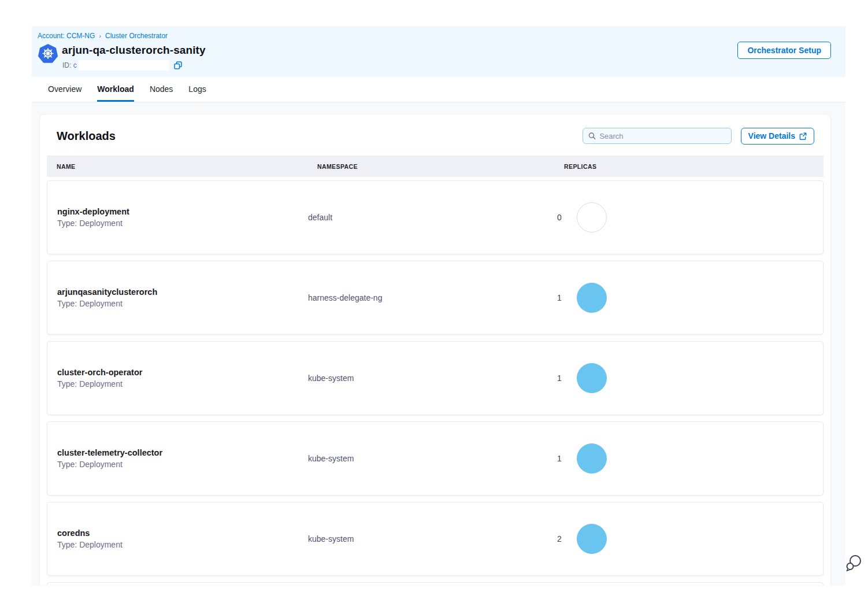 The height and width of the screenshot is (599, 868). I want to click on page-header: Account: CCM-NG›Cluster Orchestrator arj…, so click(439, 51).